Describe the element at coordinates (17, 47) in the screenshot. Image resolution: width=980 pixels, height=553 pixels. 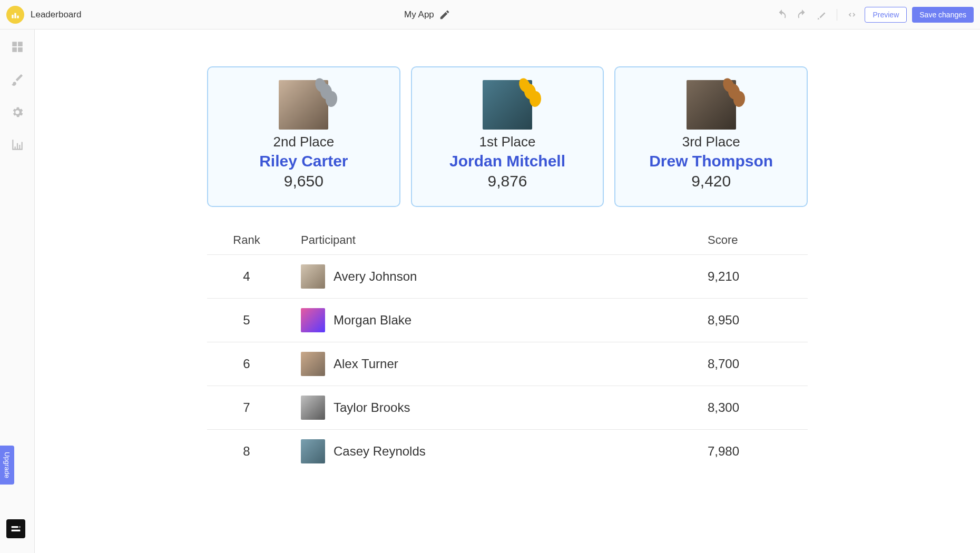
I see `grid-icon` at that location.